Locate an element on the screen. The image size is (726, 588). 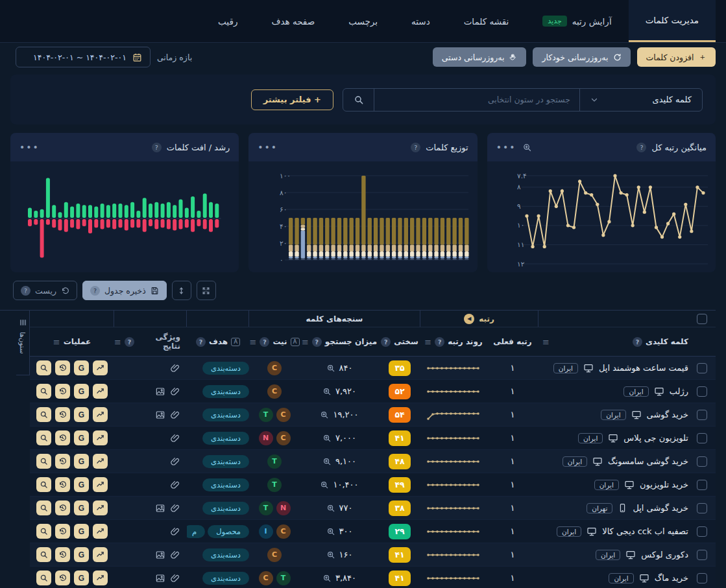
keyword-text: قیمت ساعت هوشمند اپل is located at coordinates (644, 368).